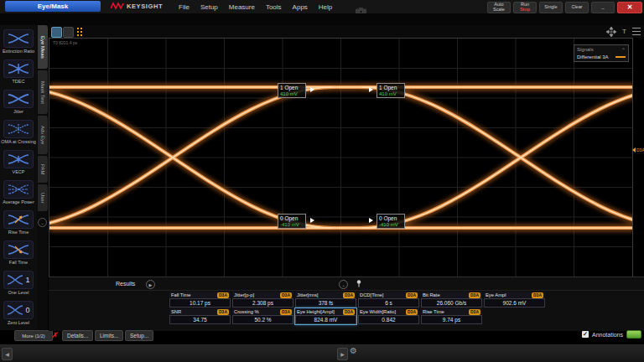 This screenshot has height=362, width=644. Describe the element at coordinates (18, 223) in the screenshot. I see `tool-rise-time: Rise Time` at that location.